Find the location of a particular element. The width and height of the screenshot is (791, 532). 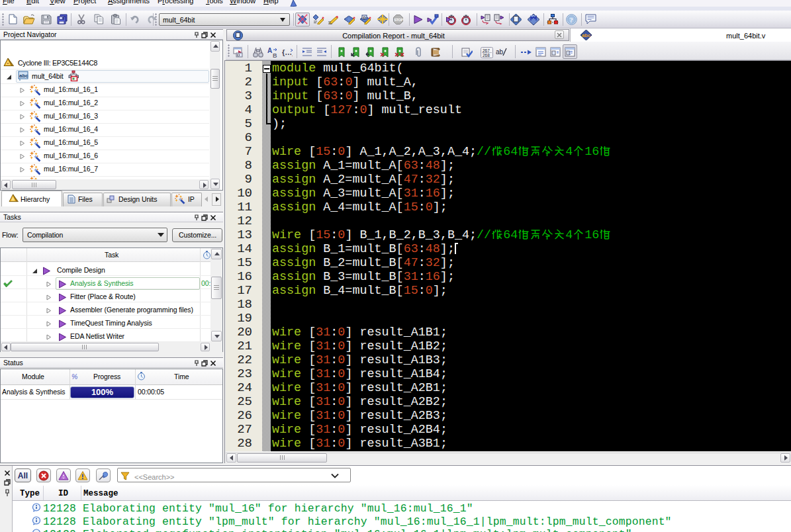

svg-text: 267 is located at coordinates (486, 50).